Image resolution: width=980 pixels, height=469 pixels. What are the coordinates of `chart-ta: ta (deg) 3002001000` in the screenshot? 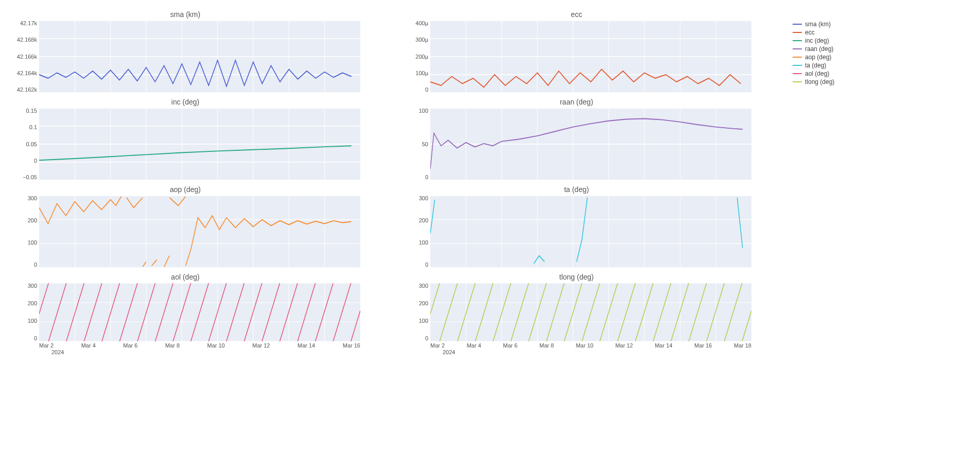 It's located at (576, 227).